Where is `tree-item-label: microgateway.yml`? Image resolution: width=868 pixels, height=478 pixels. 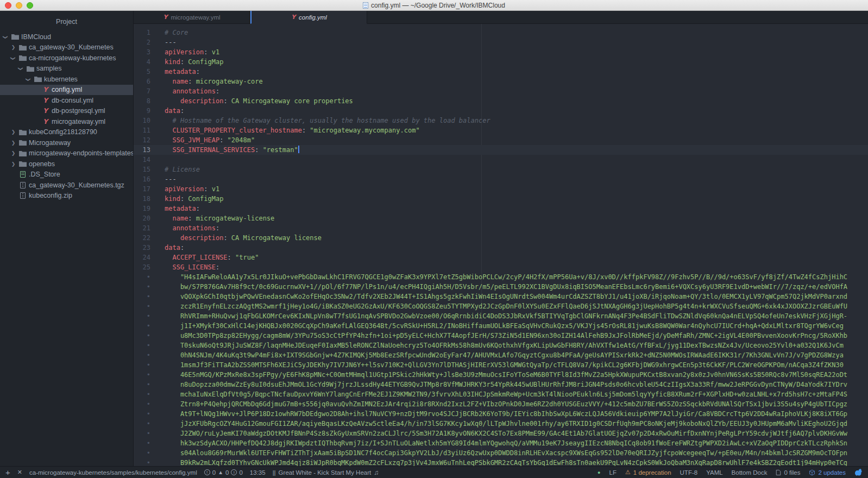 tree-item-label: microgateway.yml is located at coordinates (78, 122).